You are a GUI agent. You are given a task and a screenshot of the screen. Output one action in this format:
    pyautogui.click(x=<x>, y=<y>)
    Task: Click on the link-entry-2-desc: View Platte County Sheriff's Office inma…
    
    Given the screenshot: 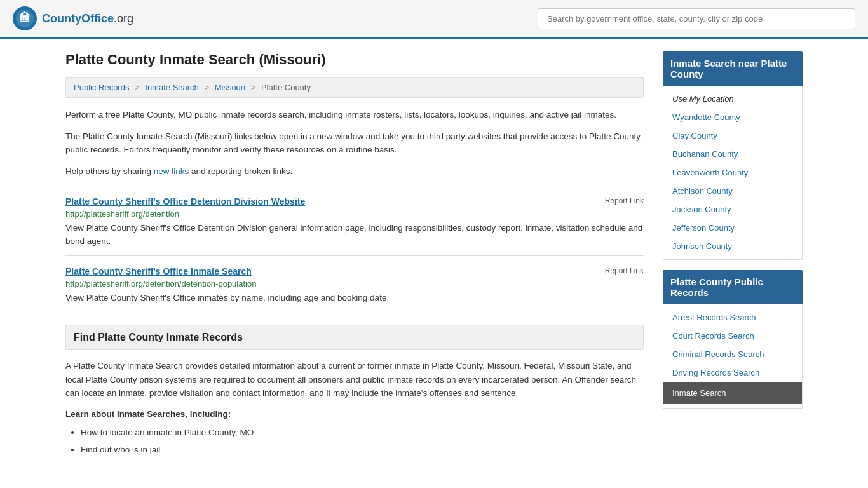 What is the action you would take?
    pyautogui.click(x=355, y=298)
    